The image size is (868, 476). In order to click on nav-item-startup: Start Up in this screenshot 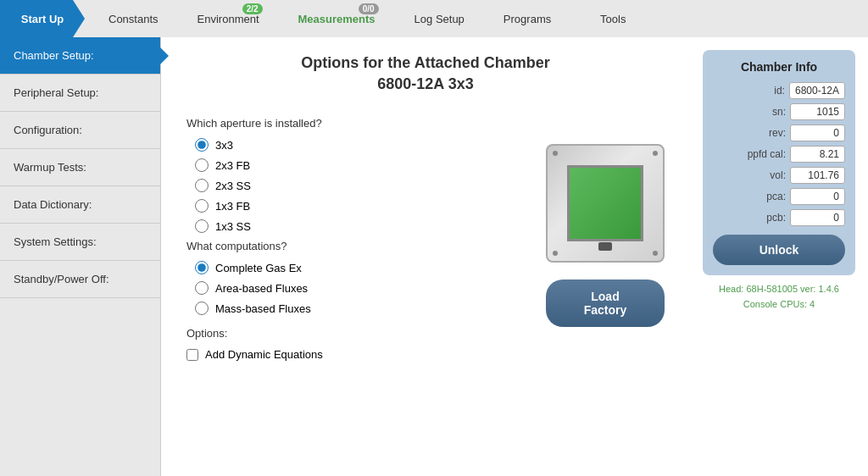, I will do `click(42, 19)`.